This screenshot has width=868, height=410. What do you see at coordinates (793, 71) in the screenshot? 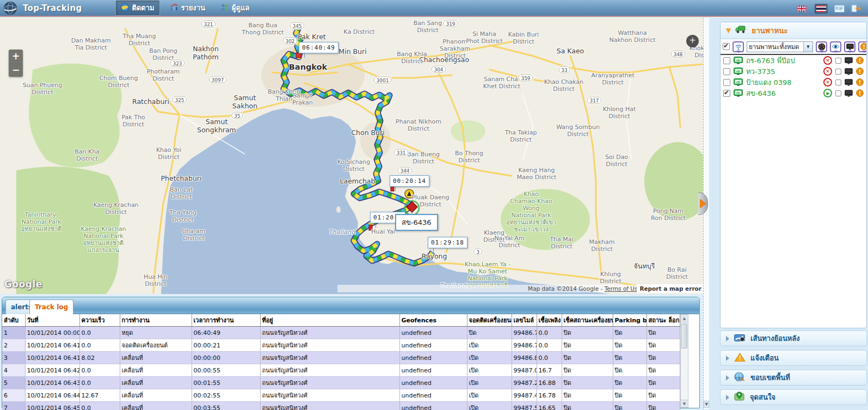
I see `vehicle-row: ทว-3735` at bounding box center [793, 71].